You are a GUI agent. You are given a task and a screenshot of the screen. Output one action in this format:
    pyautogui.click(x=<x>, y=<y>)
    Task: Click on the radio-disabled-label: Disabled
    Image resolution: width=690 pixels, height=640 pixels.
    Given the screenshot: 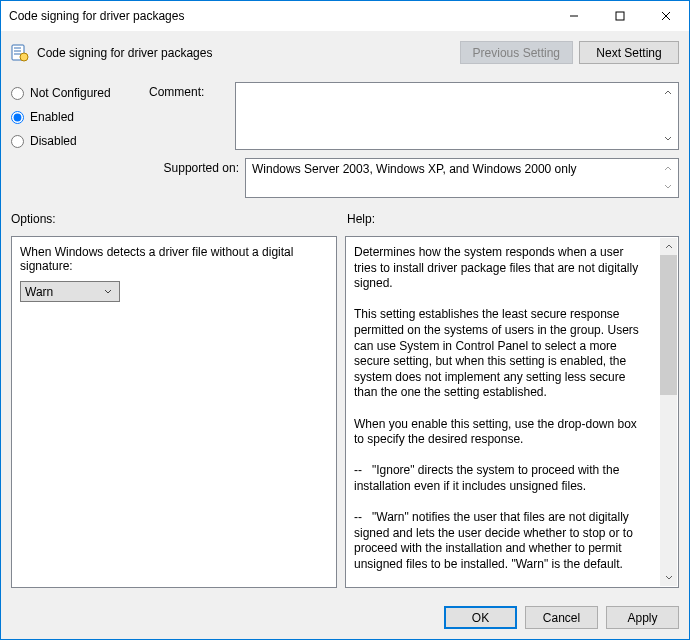 What is the action you would take?
    pyautogui.click(x=54, y=141)
    